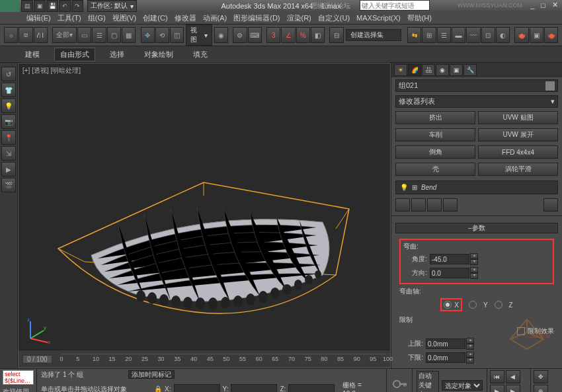  Describe the element at coordinates (257, 19) in the screenshot. I see `menu-graph: 图形编辑器(D)` at that location.